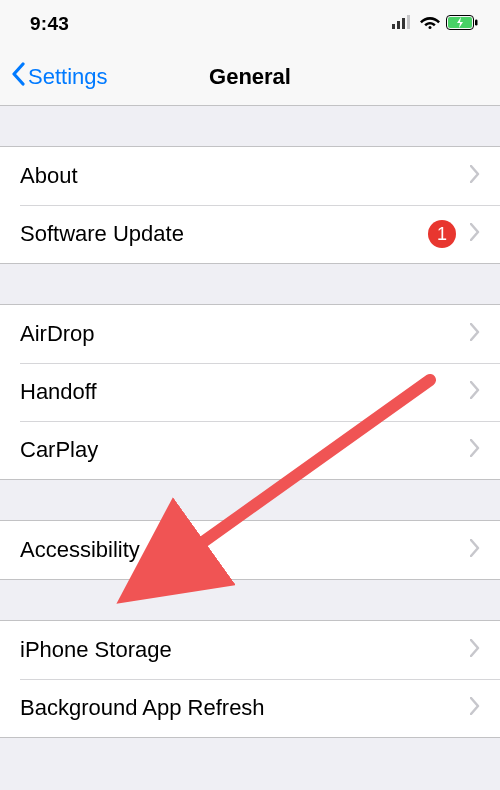 Image resolution: width=500 pixels, height=790 pixels. What do you see at coordinates (250, 550) in the screenshot?
I see `list-group: Accessibility` at bounding box center [250, 550].